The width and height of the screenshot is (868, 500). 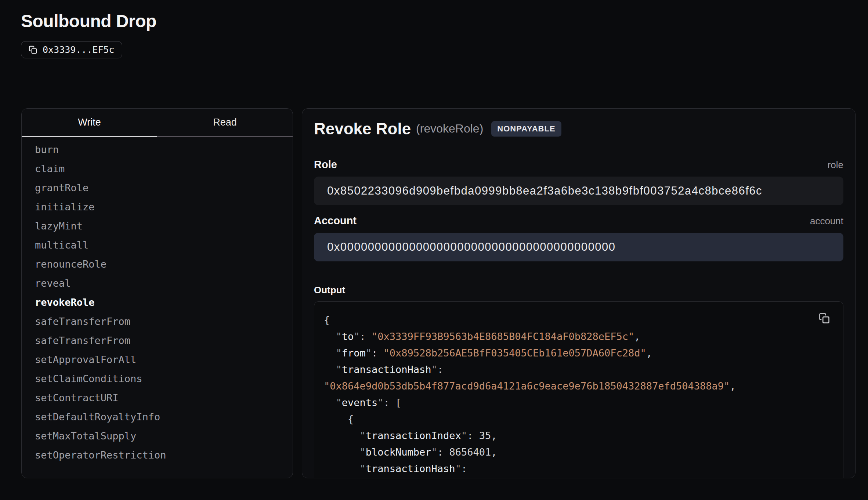 What do you see at coordinates (579, 165) in the screenshot?
I see `role-field-row: Role role` at bounding box center [579, 165].